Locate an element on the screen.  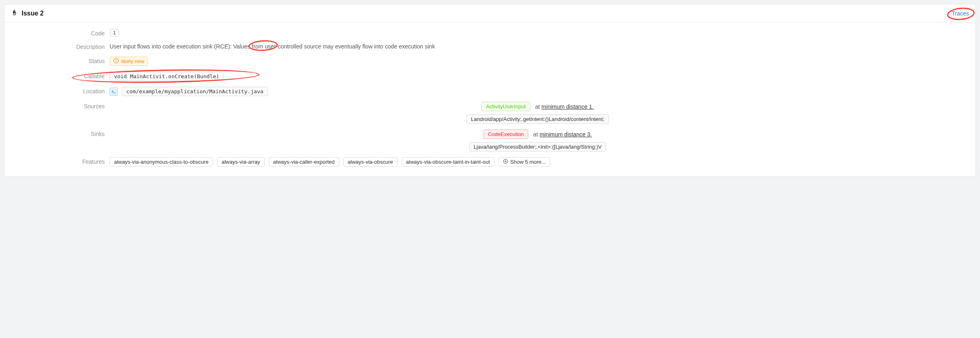
value-callable: void MainActivit.onCreate(Bundle) is located at coordinates (538, 77).